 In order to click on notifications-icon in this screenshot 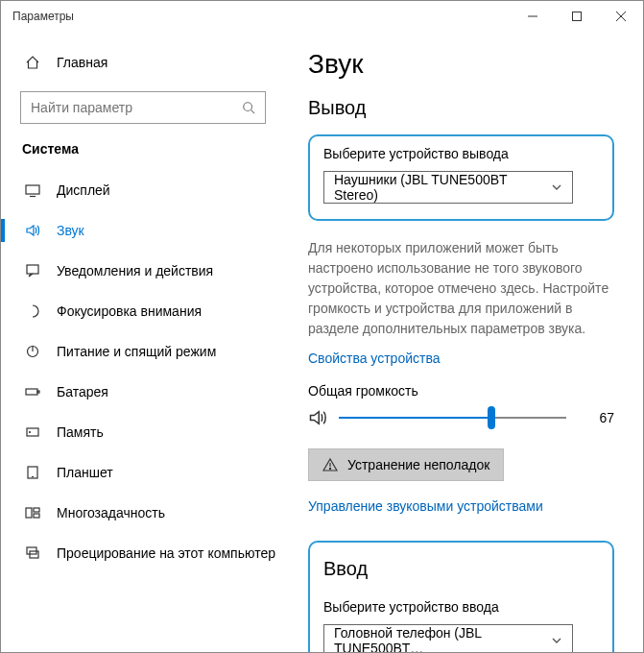, I will do `click(33, 271)`.